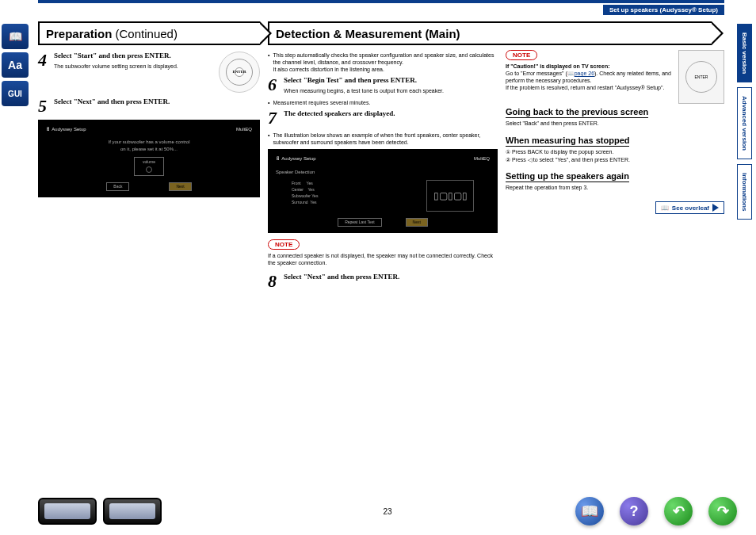 The width and height of the screenshot is (756, 535). Describe the element at coordinates (615, 156) in the screenshot. I see `measuring-stopped-text: ① Press BACK to display the popup screen…` at that location.